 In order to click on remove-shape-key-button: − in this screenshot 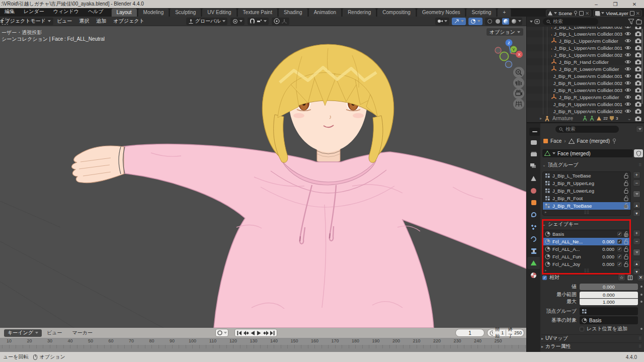, I will do `click(637, 241)`.